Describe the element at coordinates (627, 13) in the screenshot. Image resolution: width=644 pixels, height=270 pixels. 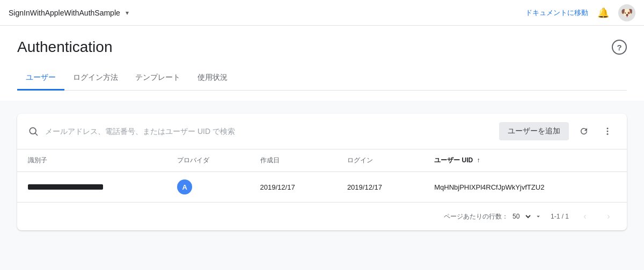
I see `avatar: 🐶` at that location.